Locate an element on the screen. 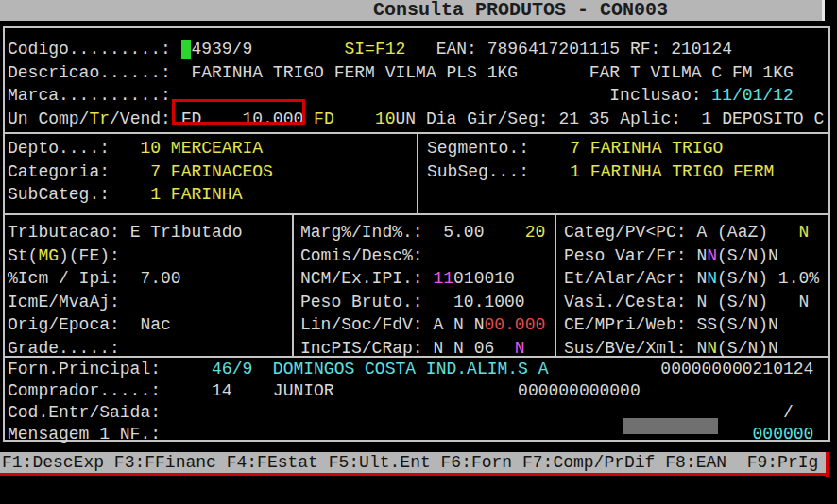  categoria-value: 7 FARINACEOS is located at coordinates (196, 172).